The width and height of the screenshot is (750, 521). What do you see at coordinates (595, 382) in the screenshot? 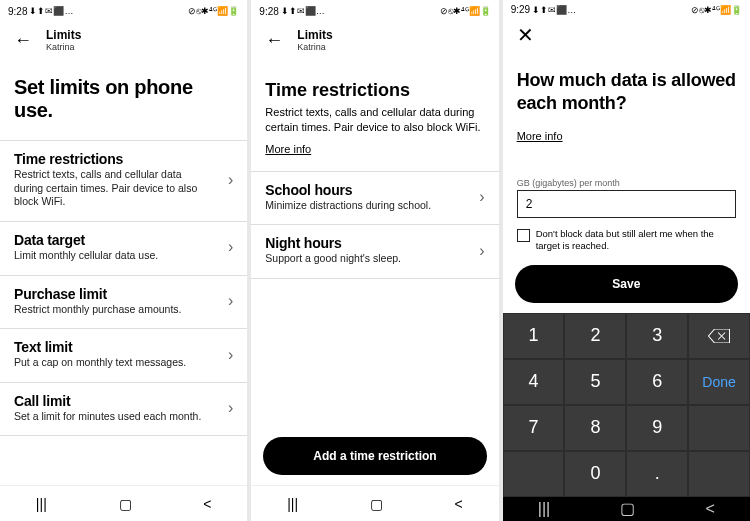
I see `key-5: 5` at bounding box center [595, 382].